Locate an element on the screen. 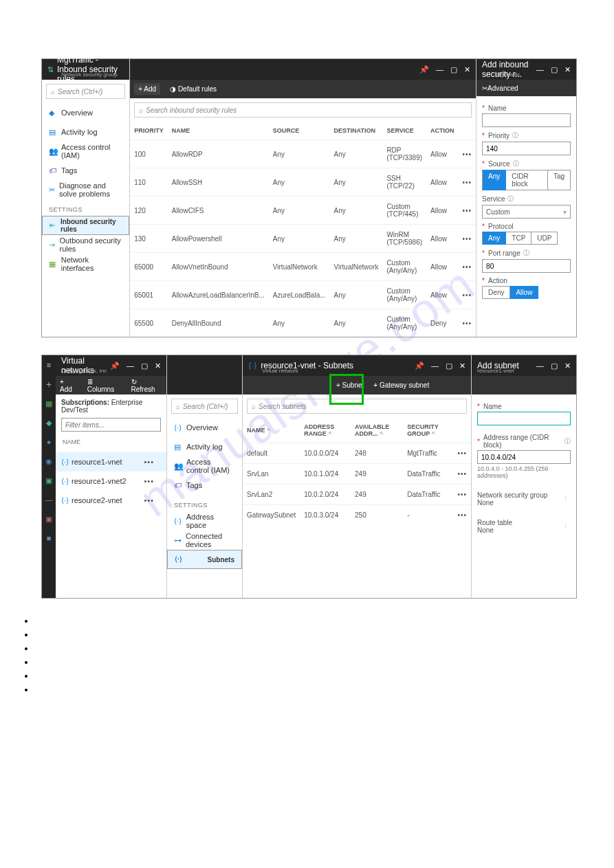 The width and height of the screenshot is (614, 868). vnet-row: ⟨·⟩resource1-vnet2••• is located at coordinates (111, 481).